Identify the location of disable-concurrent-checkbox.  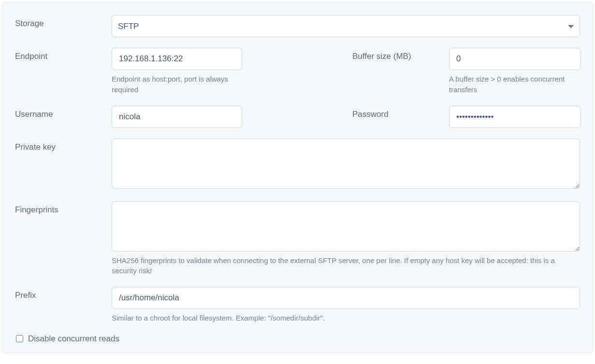
(19, 339).